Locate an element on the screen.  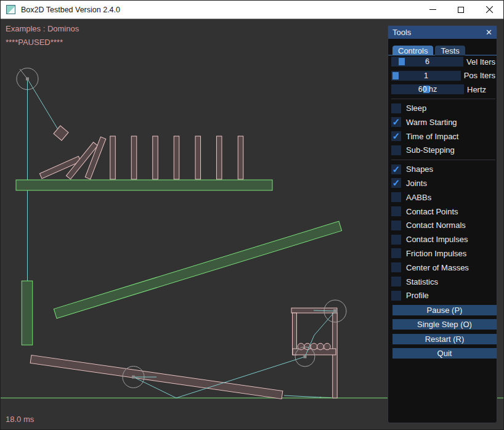
slider-label: Pos Iters is located at coordinates (479, 75).